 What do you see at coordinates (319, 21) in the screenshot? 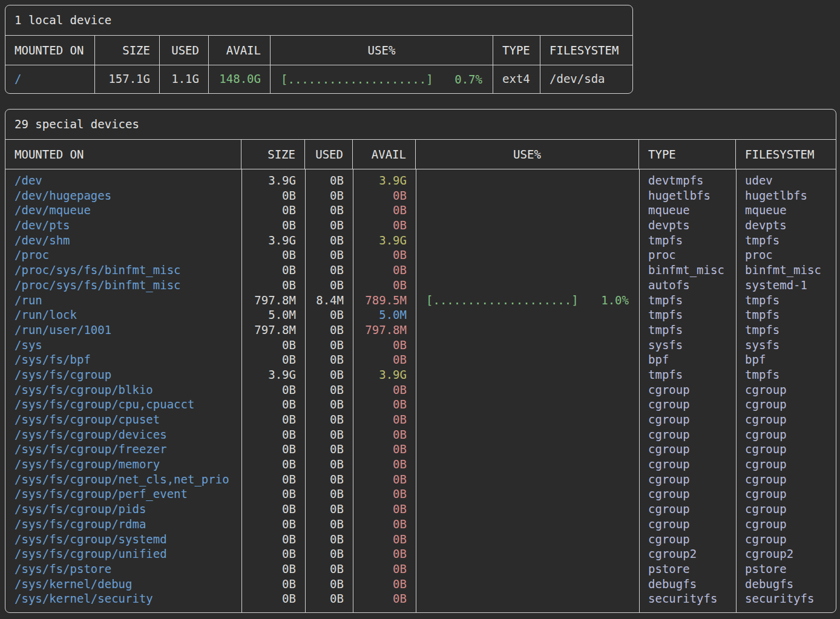
I see `table-title: 1 local device` at bounding box center [319, 21].